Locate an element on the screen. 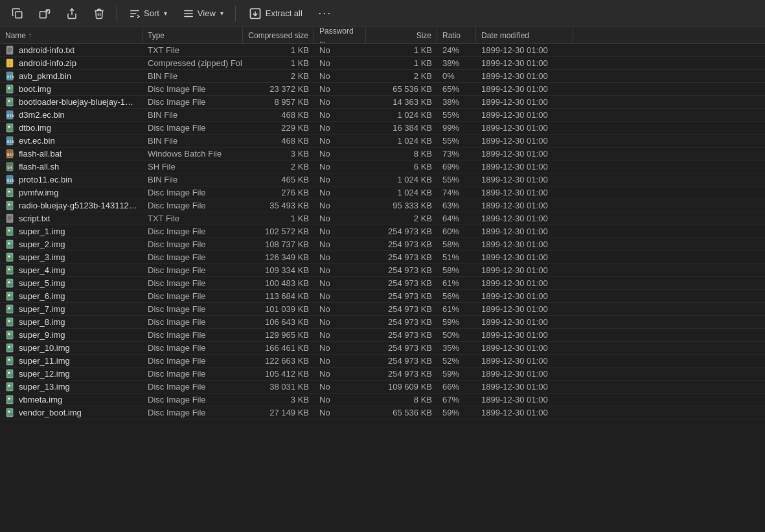 Image resolution: width=765 pixels, height=532 pixels. table-row: BIN d3m2.ec.bin BIN File 468 KB No 1 024… is located at coordinates (382, 115).